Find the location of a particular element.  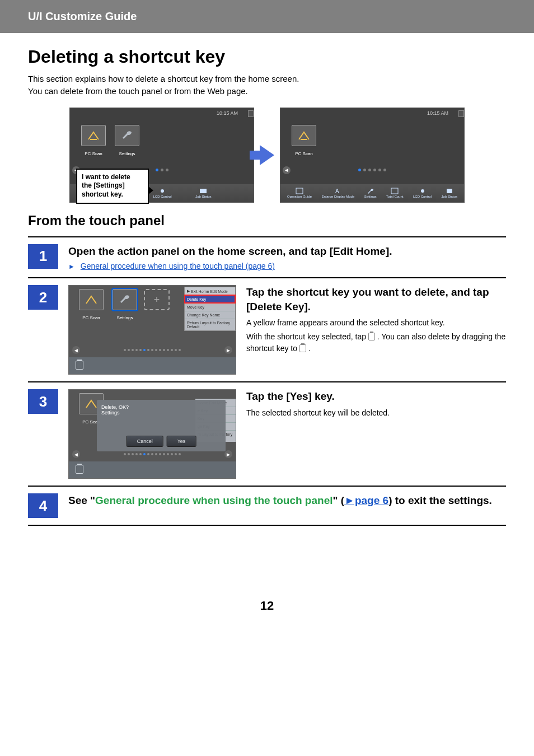

confirm-dialog: Delete, OK? Settings Cancel Yes is located at coordinates (161, 426).